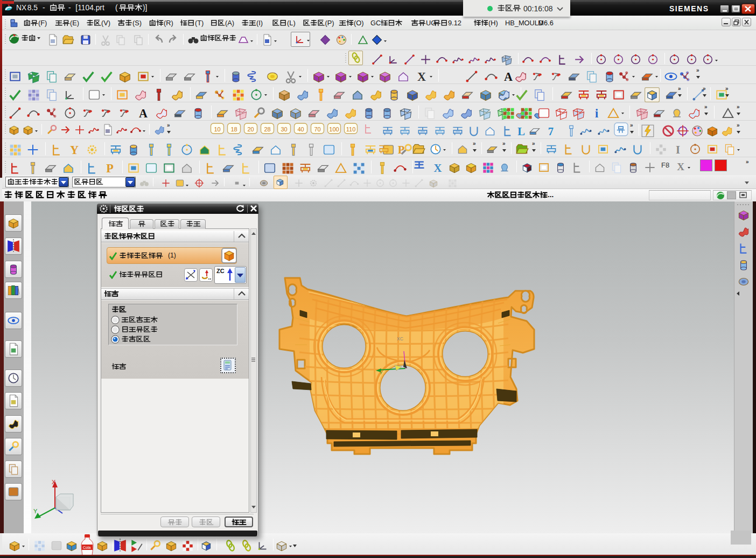  What do you see at coordinates (229, 23) in the screenshot?
I see `svg-text: (A)` at bounding box center [229, 23].